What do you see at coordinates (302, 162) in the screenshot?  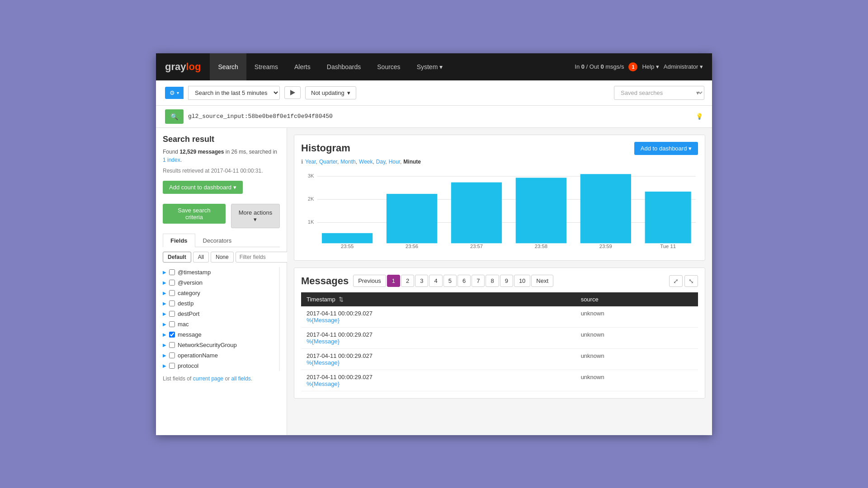 I see `info-icon: ℹ` at bounding box center [302, 162].